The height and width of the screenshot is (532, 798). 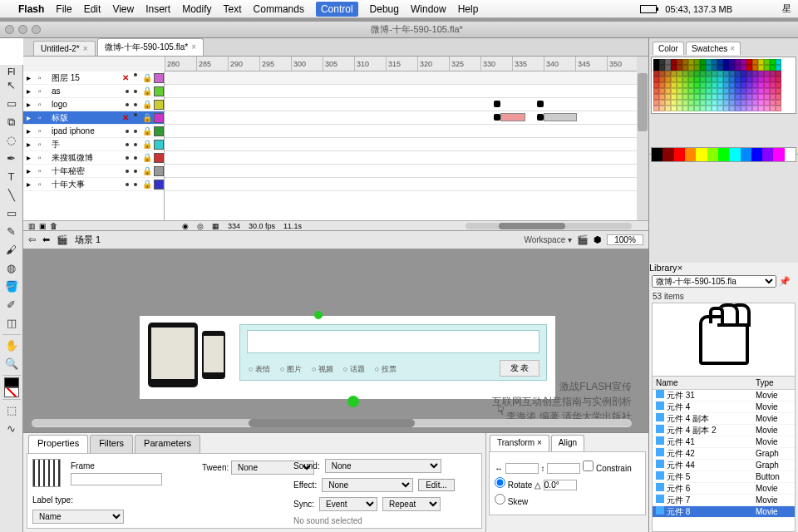 What do you see at coordinates (773, 382) in the screenshot?
I see `col-type: Type` at bounding box center [773, 382].